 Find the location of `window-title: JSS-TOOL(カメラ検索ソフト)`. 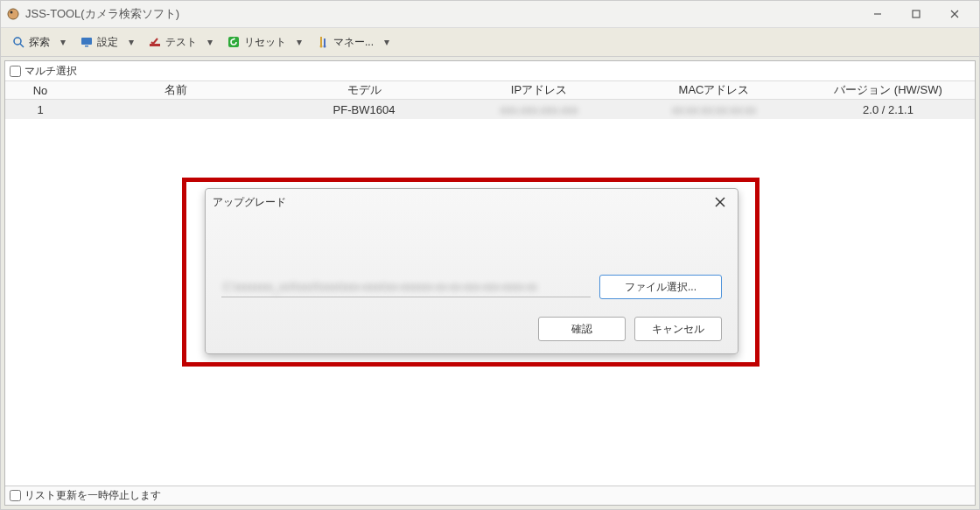

window-title: JSS-TOOL(カメラ検索ソフト) is located at coordinates (442, 14).